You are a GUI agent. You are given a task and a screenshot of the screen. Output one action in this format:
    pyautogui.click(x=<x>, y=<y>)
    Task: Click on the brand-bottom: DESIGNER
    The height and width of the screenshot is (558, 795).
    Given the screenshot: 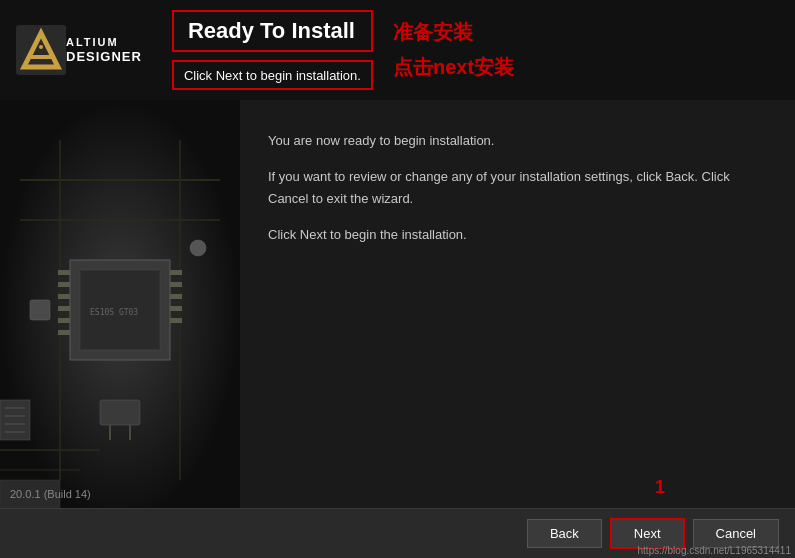 What is the action you would take?
    pyautogui.click(x=104, y=57)
    